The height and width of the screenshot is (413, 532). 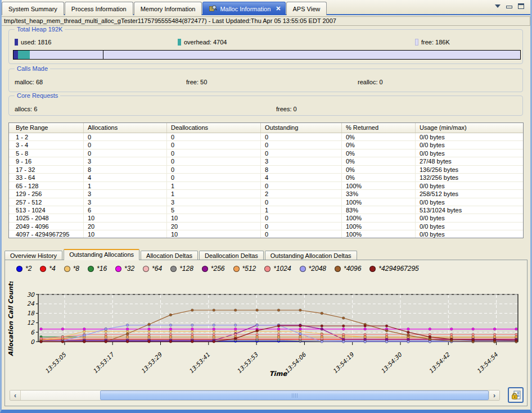 What do you see at coordinates (266, 226) in the screenshot?
I see `table-row: 2049 - 409620200100%0/0 bytes` at bounding box center [266, 226].